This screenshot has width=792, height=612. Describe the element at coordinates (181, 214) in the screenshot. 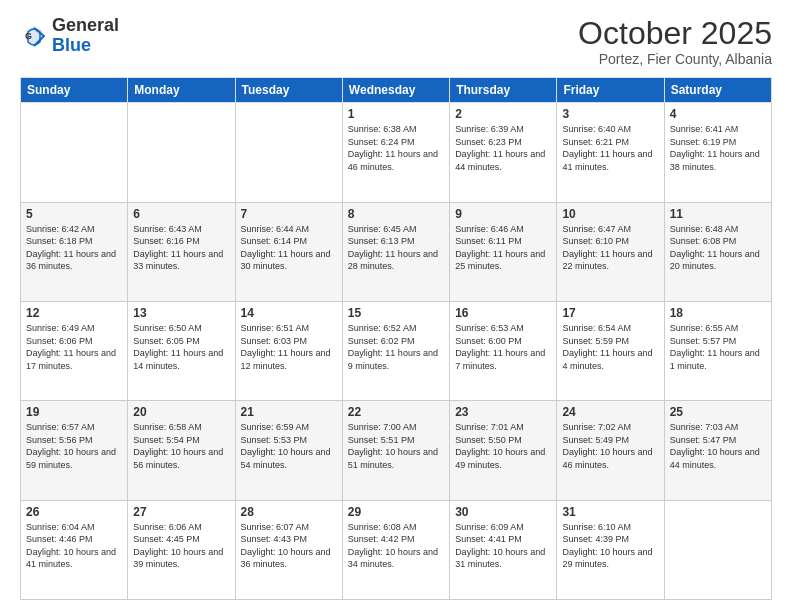

I see `day-number: 6` at that location.